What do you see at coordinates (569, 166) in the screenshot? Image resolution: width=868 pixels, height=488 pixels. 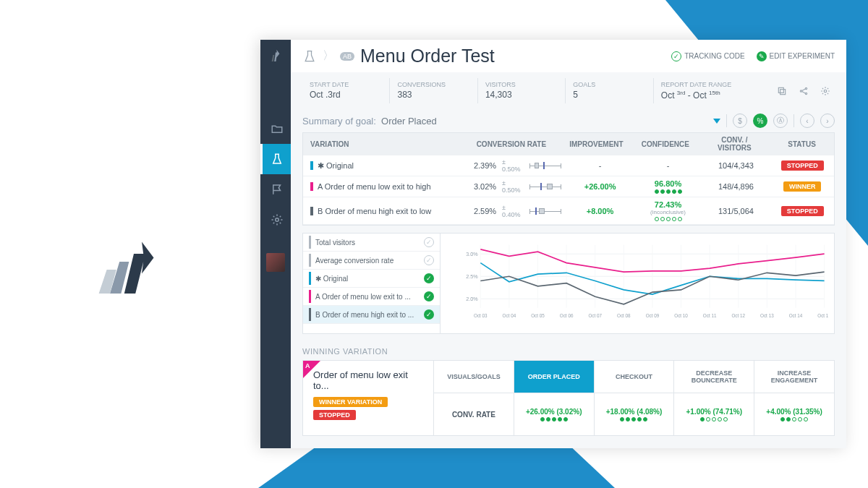 I see `table-row: ✱ Original2.39%± 0.50%--104/4,343STOPPED` at bounding box center [569, 166].